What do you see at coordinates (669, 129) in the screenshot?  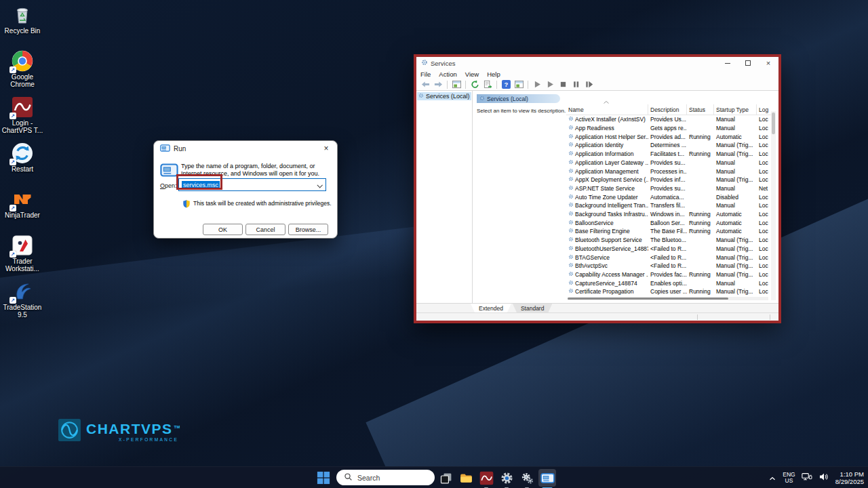 I see `service-row: App ReadinessGets apps re...ManualLoc` at bounding box center [669, 129].